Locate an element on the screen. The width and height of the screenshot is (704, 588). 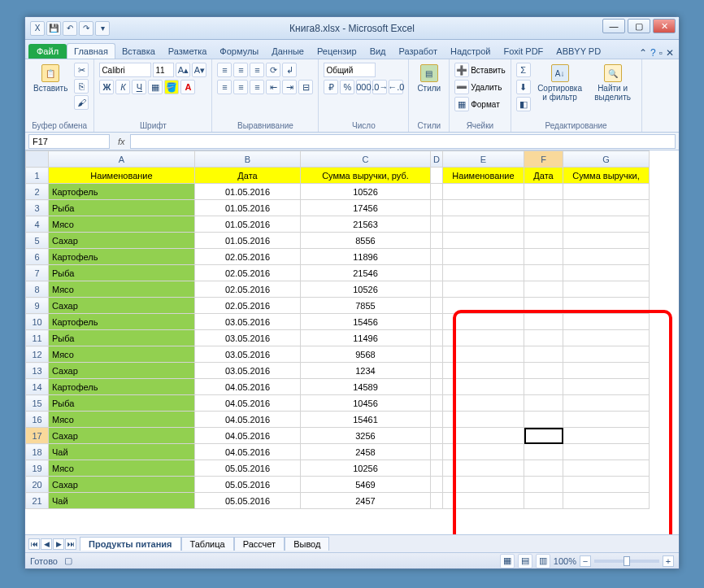
comma-icon: 000 is located at coordinates (363, 87).